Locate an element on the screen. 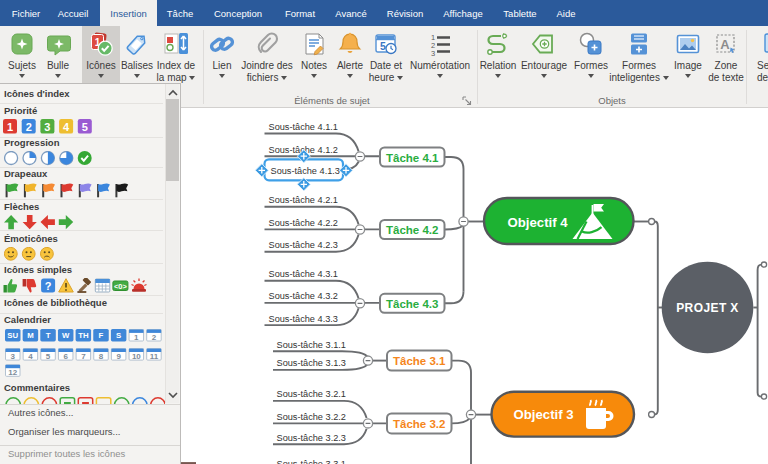  svg-text: M is located at coordinates (30, 336).